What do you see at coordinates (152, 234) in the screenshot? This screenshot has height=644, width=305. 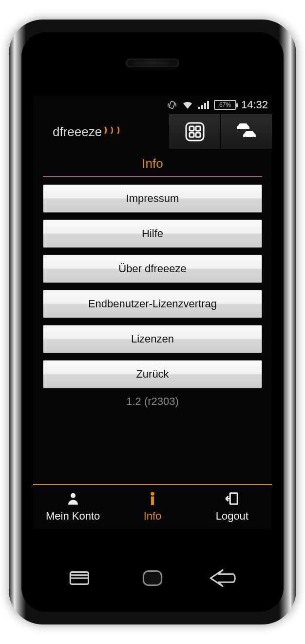 I see `button-label: Hilfe` at bounding box center [152, 234].